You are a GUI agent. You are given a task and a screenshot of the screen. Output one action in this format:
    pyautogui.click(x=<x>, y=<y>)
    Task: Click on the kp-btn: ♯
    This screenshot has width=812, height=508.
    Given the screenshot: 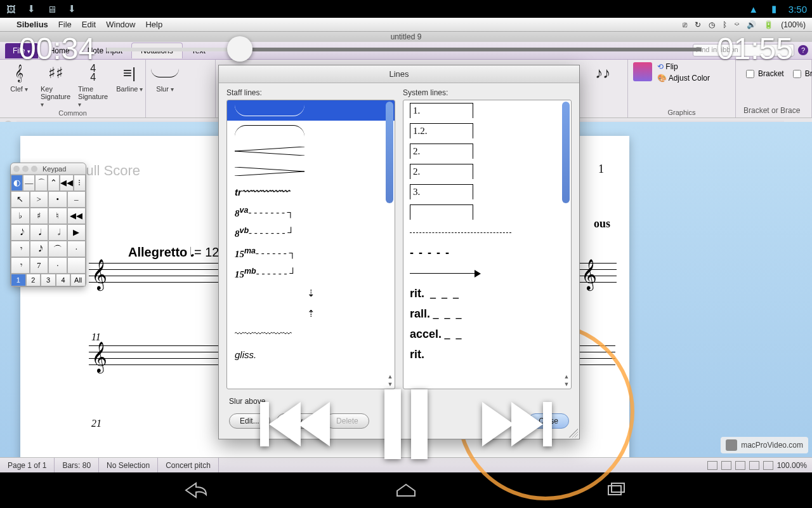 What is the action you would take?
    pyautogui.click(x=39, y=216)
    